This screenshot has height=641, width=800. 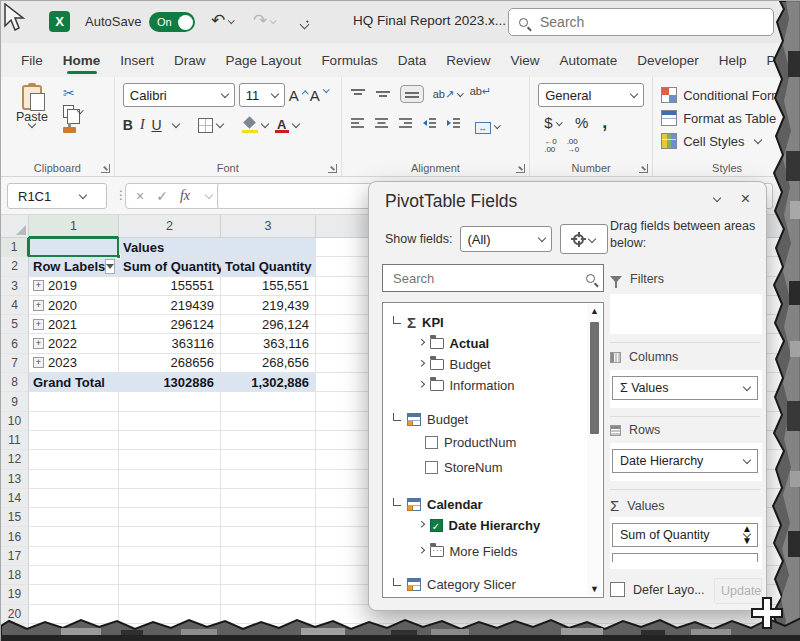 What do you see at coordinates (15, 248) in the screenshot?
I see `row-header-1: 1` at bounding box center [15, 248].